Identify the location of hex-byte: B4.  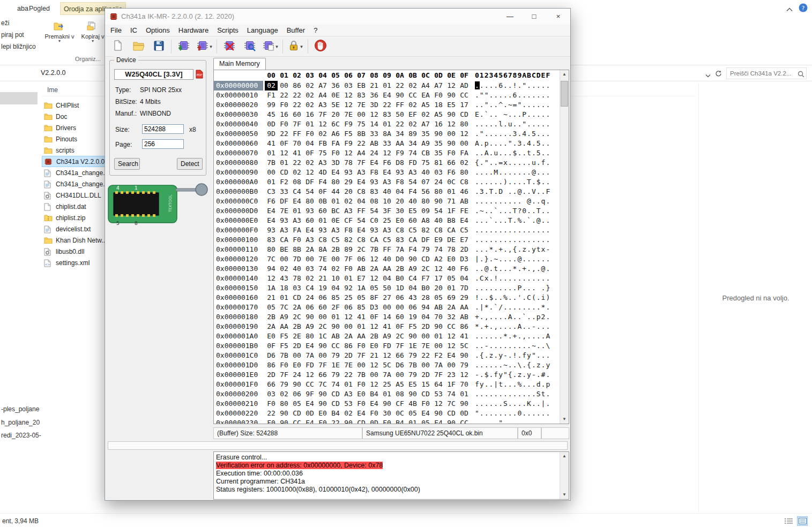
(336, 413).